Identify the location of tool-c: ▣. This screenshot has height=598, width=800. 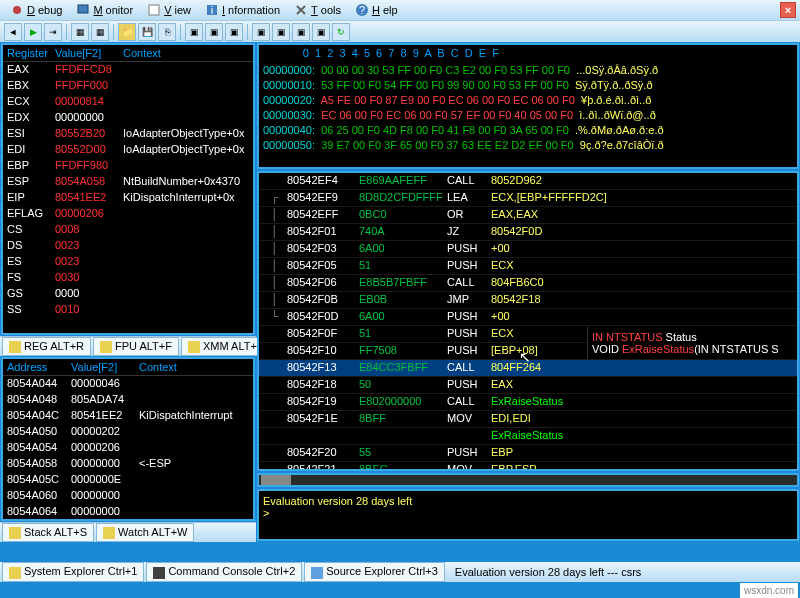
(234, 32).